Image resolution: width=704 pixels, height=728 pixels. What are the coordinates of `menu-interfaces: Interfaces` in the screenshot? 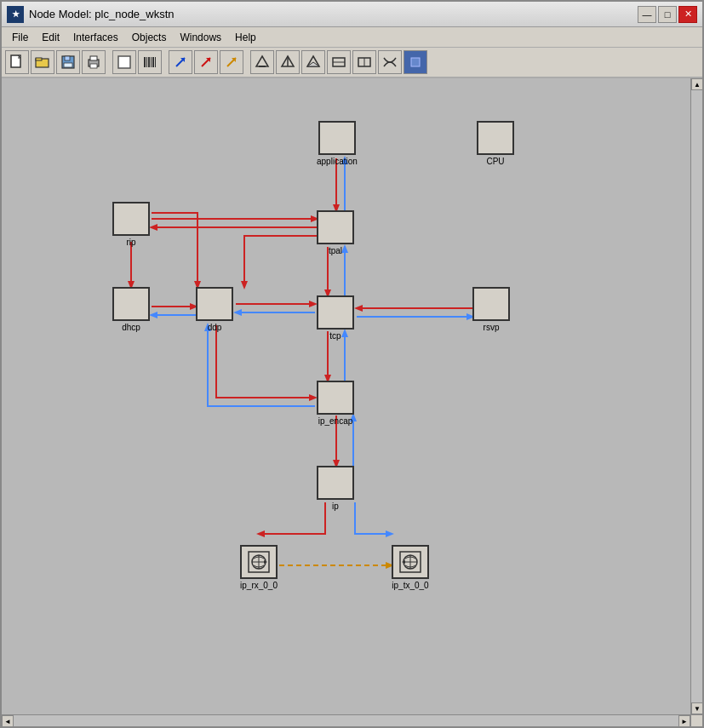 It's located at (95, 37).